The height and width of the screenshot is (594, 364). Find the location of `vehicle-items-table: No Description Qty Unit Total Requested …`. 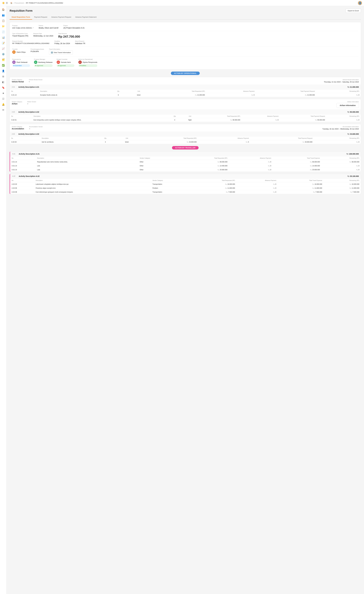

vehicle-items-table: No Description Qty Unit Total Requested … is located at coordinates (185, 93).